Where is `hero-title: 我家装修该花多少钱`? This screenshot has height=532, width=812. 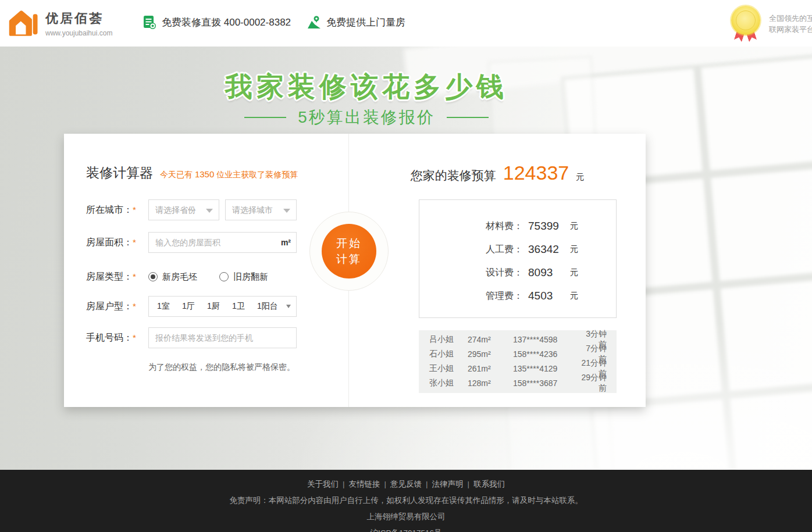
hero-title: 我家装修该花多少钱 is located at coordinates (366, 87).